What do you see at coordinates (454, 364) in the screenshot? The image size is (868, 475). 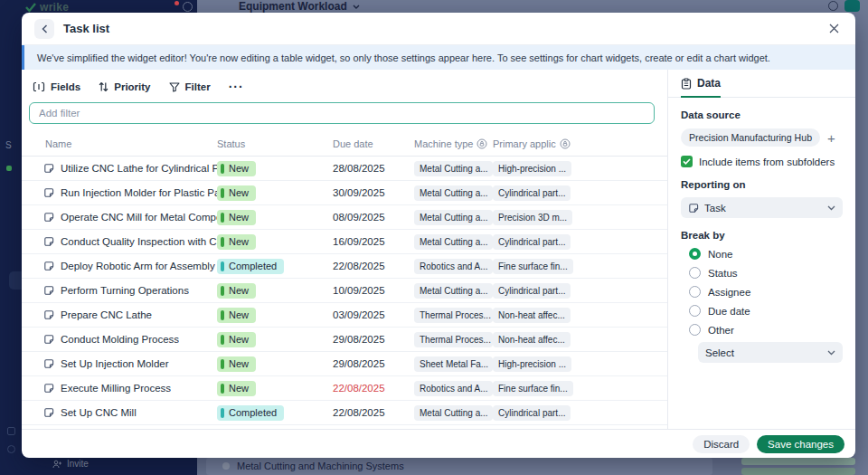 I see `machine-type-pill: Sheet Metal Fa...` at bounding box center [454, 364].